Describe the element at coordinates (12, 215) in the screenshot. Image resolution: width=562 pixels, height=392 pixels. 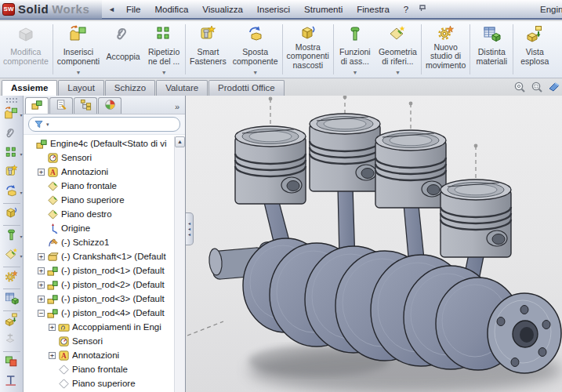
I see `show-hidden-button` at that location.